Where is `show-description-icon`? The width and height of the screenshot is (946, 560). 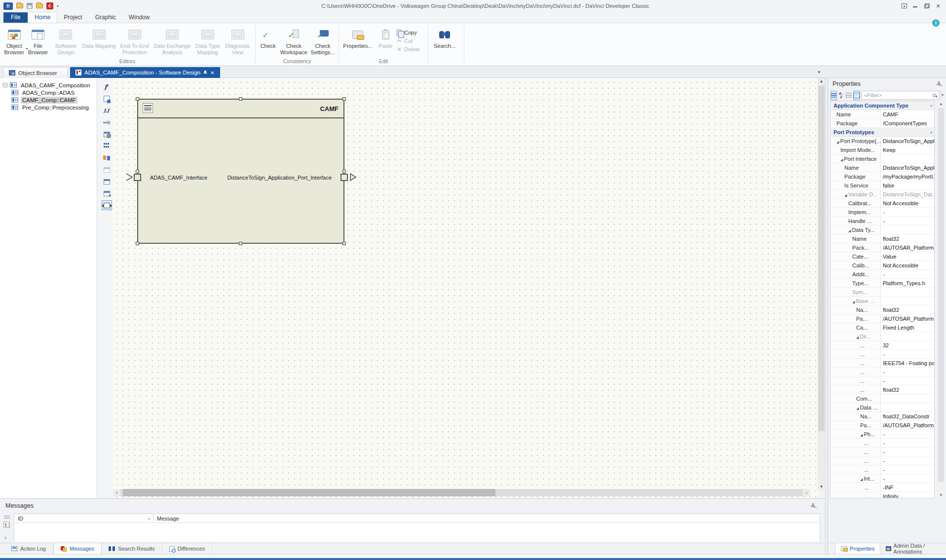 show-description-icon is located at coordinates (857, 96).